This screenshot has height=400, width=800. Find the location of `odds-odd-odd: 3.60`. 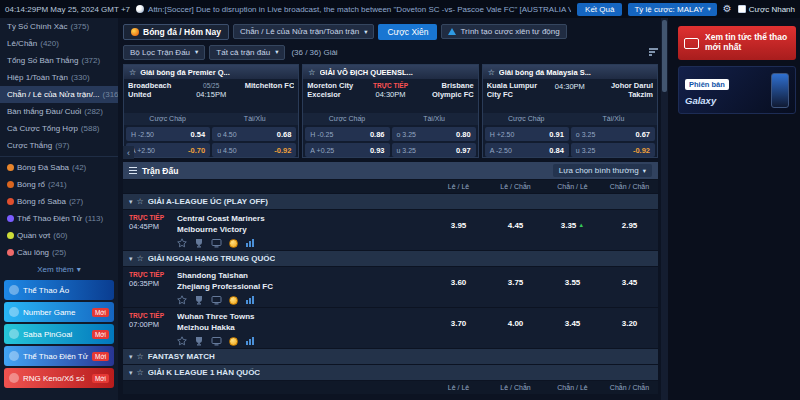

odds-odd-odd: 3.60 is located at coordinates (458, 282).